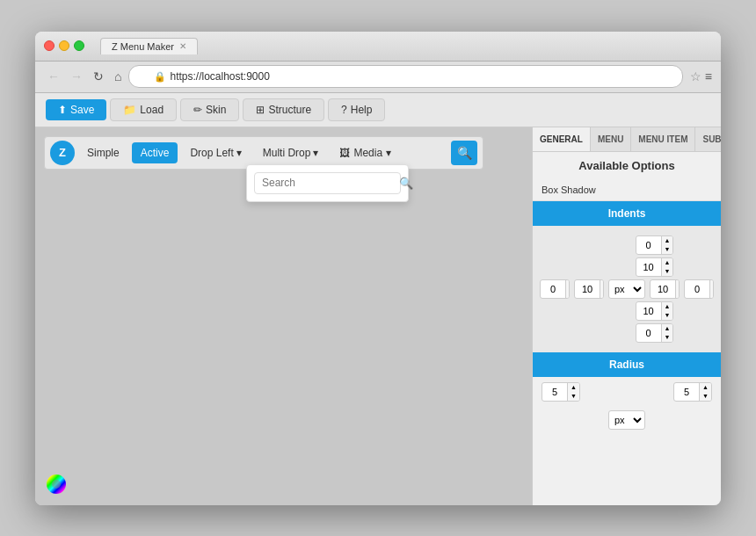 The height and width of the screenshot is (536, 756). I want to click on tab-menu: MENU, so click(611, 139).